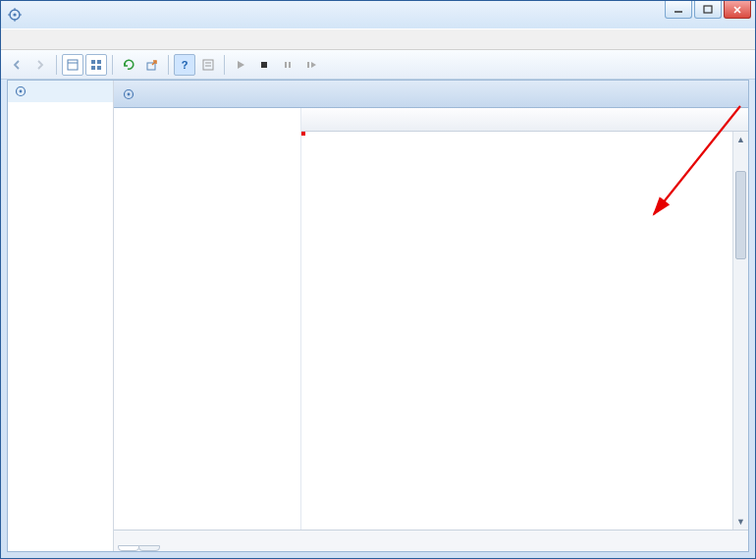 Image resolution: width=756 pixels, height=559 pixels. What do you see at coordinates (303, 134) in the screenshot?
I see `annotation-highlight` at bounding box center [303, 134].